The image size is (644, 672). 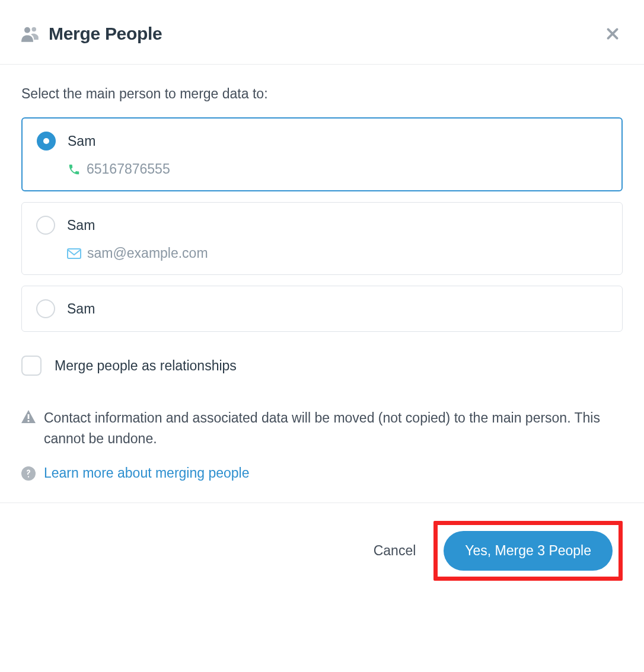 What do you see at coordinates (31, 366) in the screenshot?
I see `merge-relationships-checkbox` at bounding box center [31, 366].